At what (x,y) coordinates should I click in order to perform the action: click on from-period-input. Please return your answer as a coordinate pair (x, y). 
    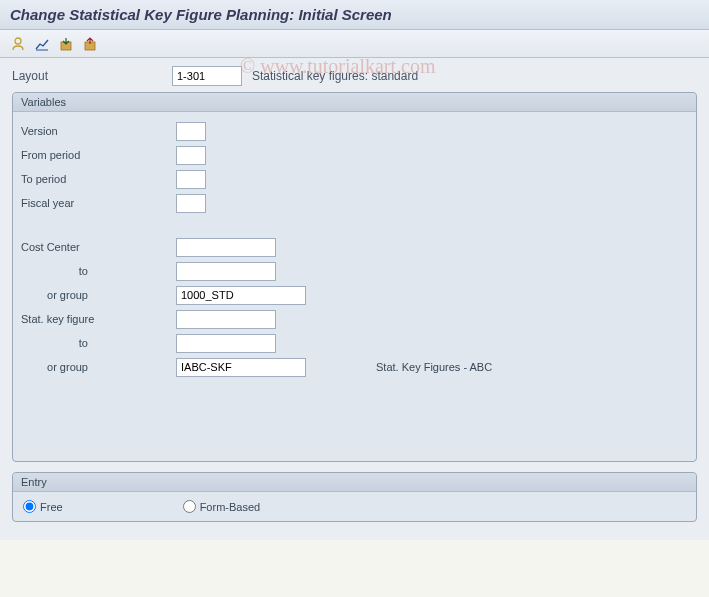
    Looking at the image, I should click on (191, 156).